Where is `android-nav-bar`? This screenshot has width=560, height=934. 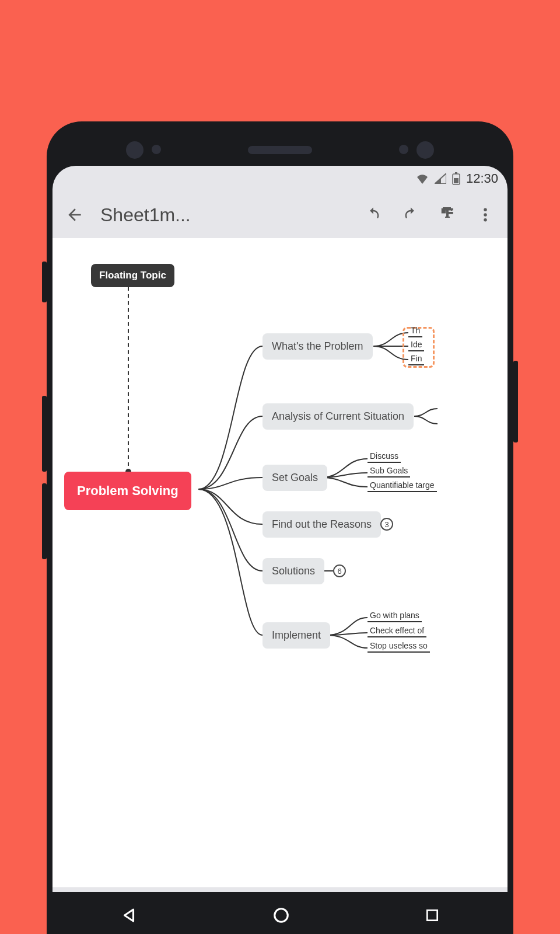
android-nav-bar is located at coordinates (280, 913).